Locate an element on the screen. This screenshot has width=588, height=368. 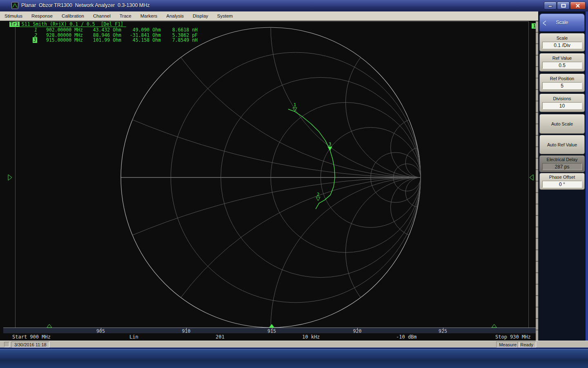
back-arrow-icon is located at coordinates (545, 23).